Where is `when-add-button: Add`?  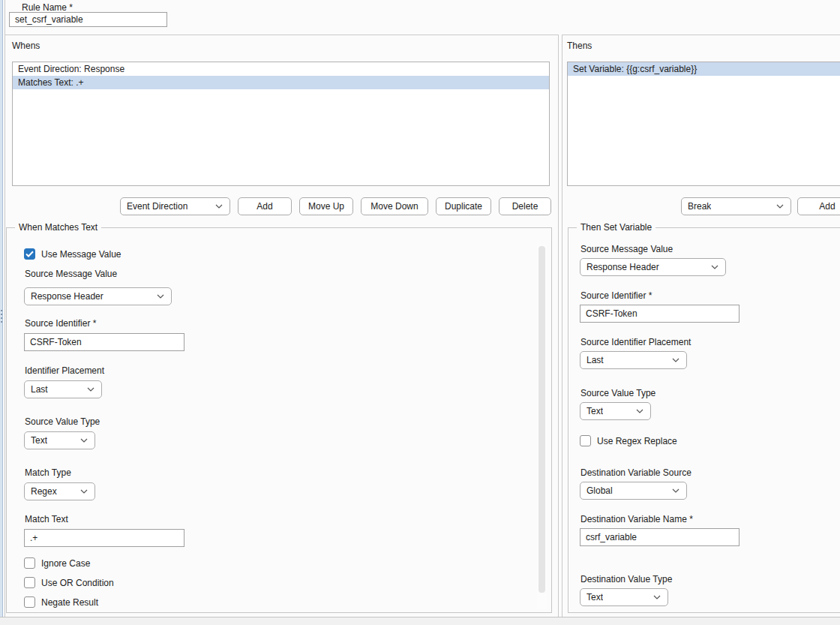 when-add-button: Add is located at coordinates (265, 206).